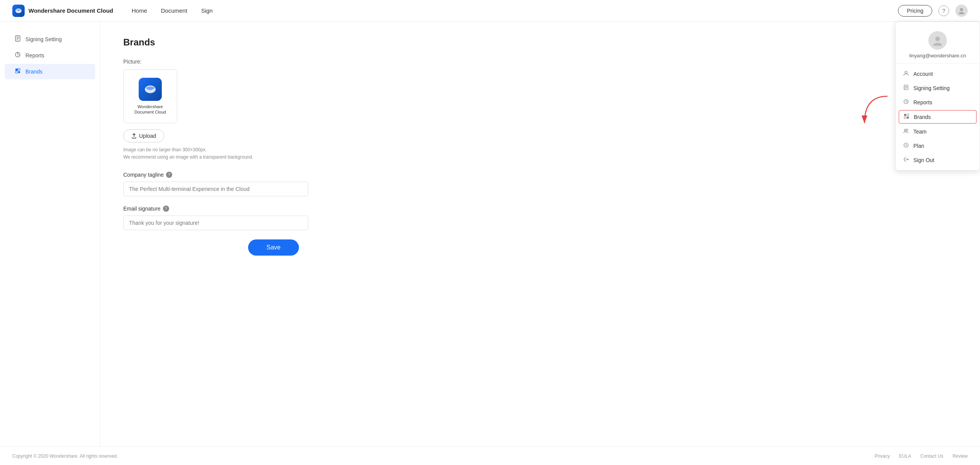  What do you see at coordinates (906, 146) in the screenshot?
I see `dropdown-plan-icon` at bounding box center [906, 146].